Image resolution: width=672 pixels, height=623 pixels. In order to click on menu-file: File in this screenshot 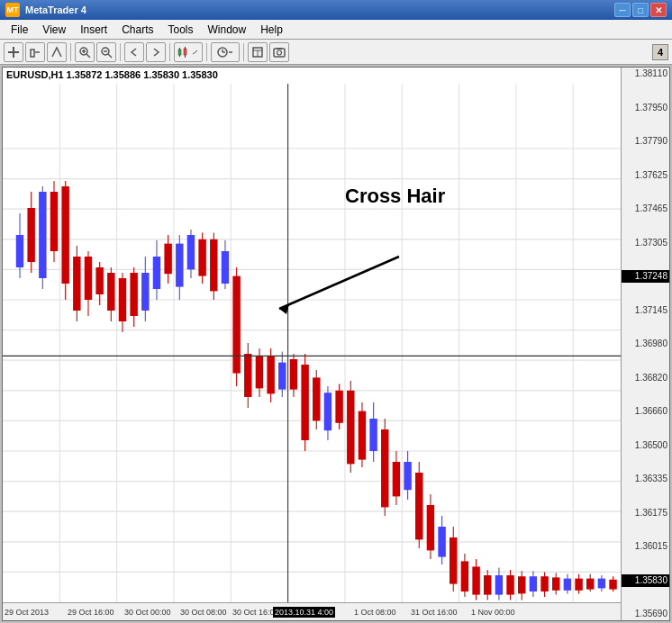, I will do `click(20, 30)`.